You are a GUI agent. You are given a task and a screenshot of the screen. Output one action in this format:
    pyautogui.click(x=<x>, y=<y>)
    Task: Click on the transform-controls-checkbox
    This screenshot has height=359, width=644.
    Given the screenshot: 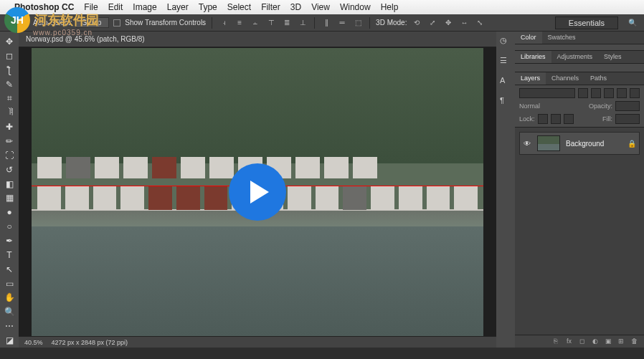 What is the action you would take?
    pyautogui.click(x=117, y=23)
    